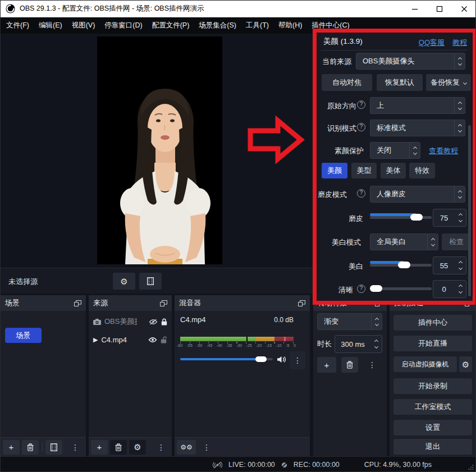 The width and height of the screenshot is (476, 472). I want to click on speaker-icon, so click(282, 359).